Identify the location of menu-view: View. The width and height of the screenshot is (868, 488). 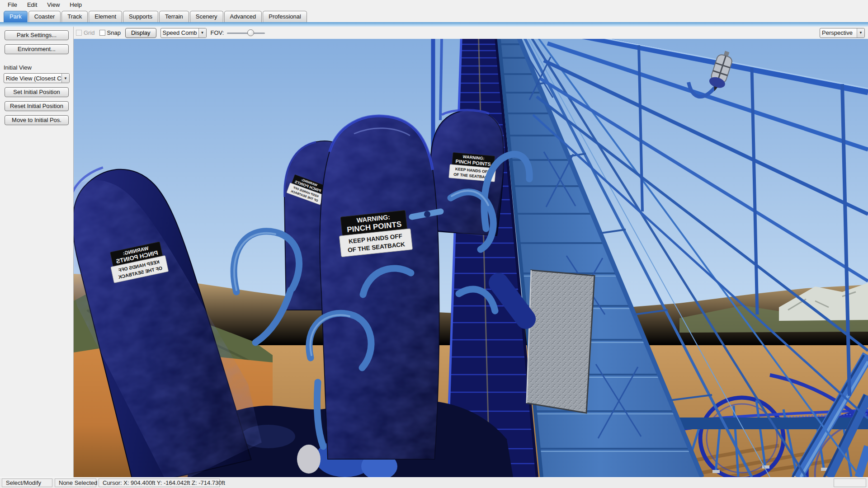
(53, 5).